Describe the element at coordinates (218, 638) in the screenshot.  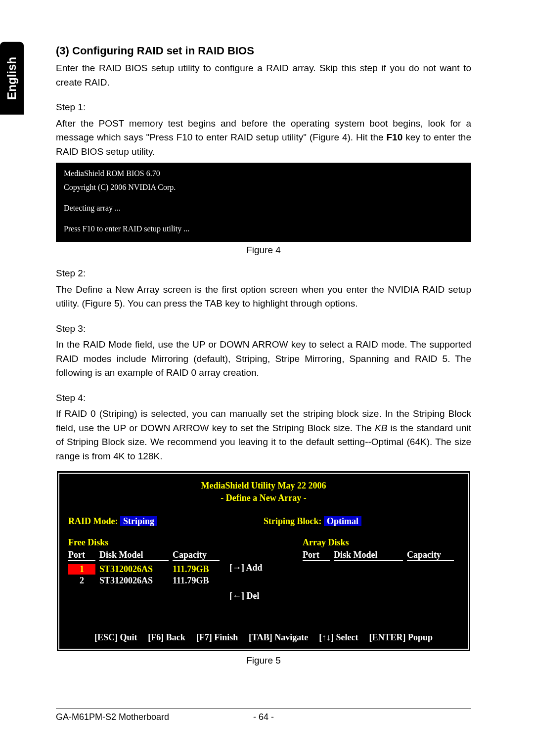
I see `hotkey-finish: [F7] Finish` at that location.